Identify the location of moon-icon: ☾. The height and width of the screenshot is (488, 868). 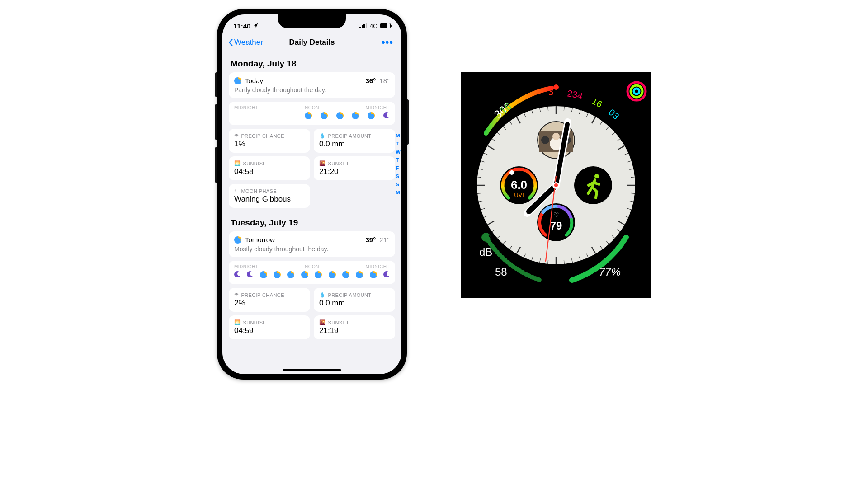
(236, 191).